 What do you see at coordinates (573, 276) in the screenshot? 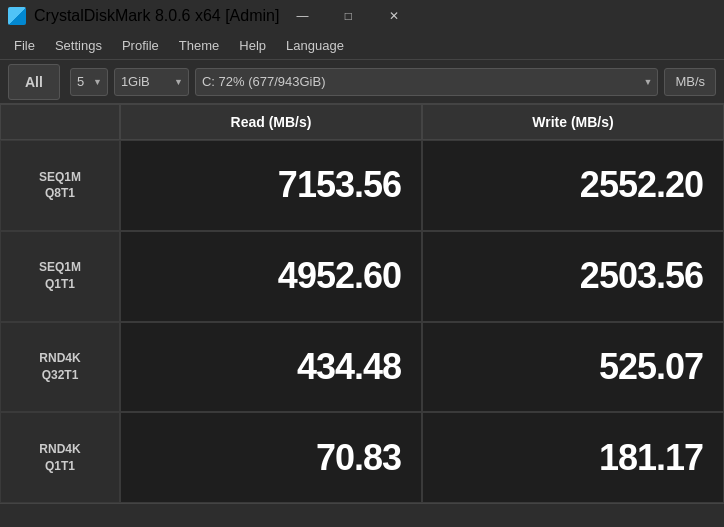
I see `write-value-1: 2503.56` at bounding box center [573, 276].